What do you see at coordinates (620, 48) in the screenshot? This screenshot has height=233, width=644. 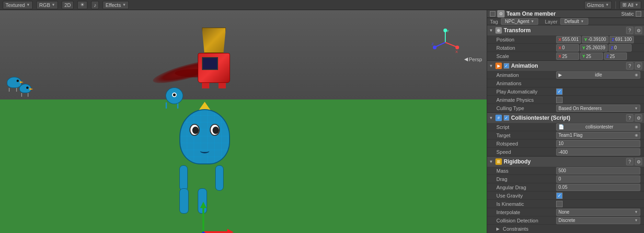 I see `rot-z-box: Z 0` at bounding box center [620, 48].